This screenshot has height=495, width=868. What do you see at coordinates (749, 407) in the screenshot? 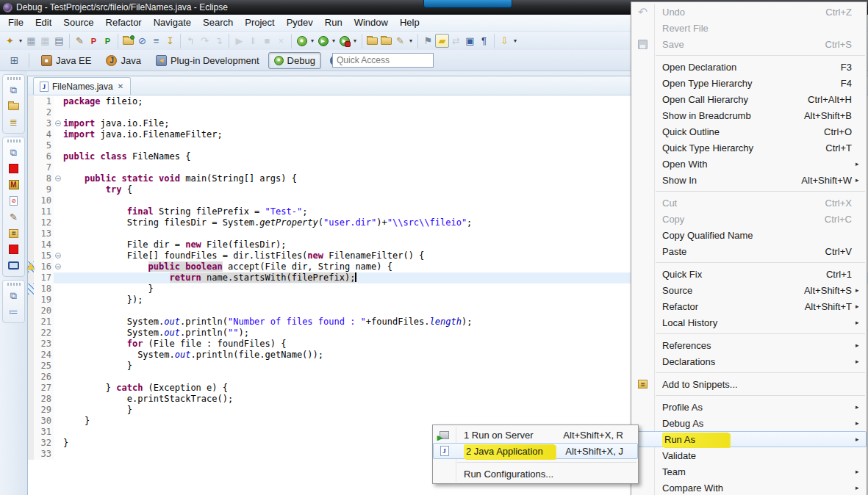
I see `context-menu-item-profile-as: Profile As▸` at bounding box center [749, 407].